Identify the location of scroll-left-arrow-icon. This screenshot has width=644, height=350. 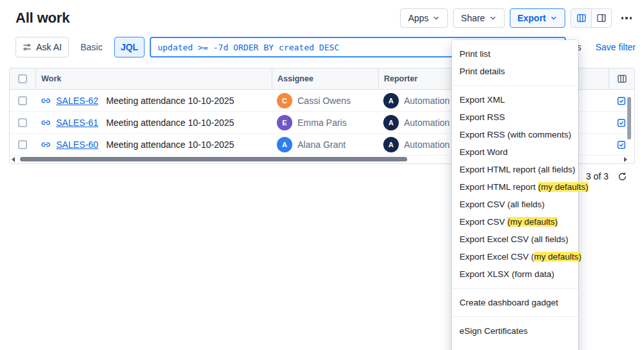
(13, 160).